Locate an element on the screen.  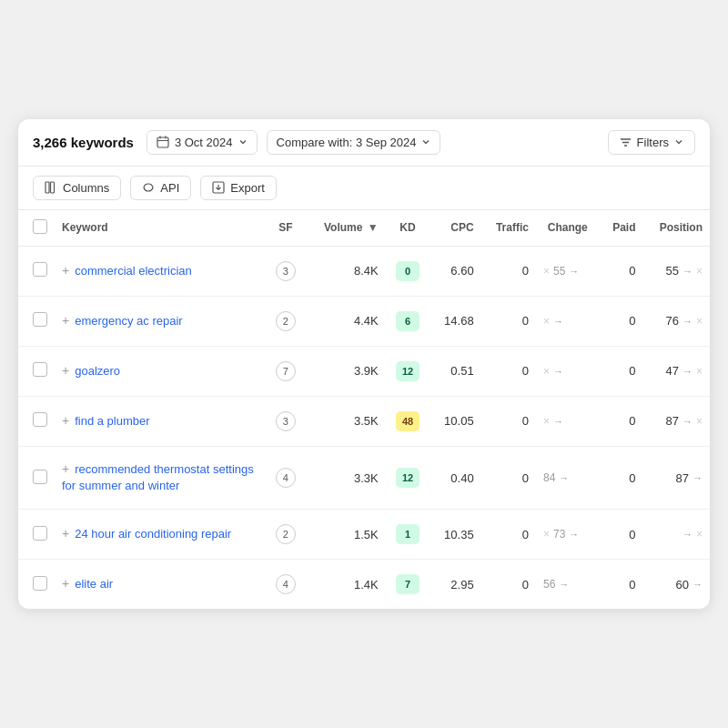
col-kd: KD is located at coordinates (408, 228).